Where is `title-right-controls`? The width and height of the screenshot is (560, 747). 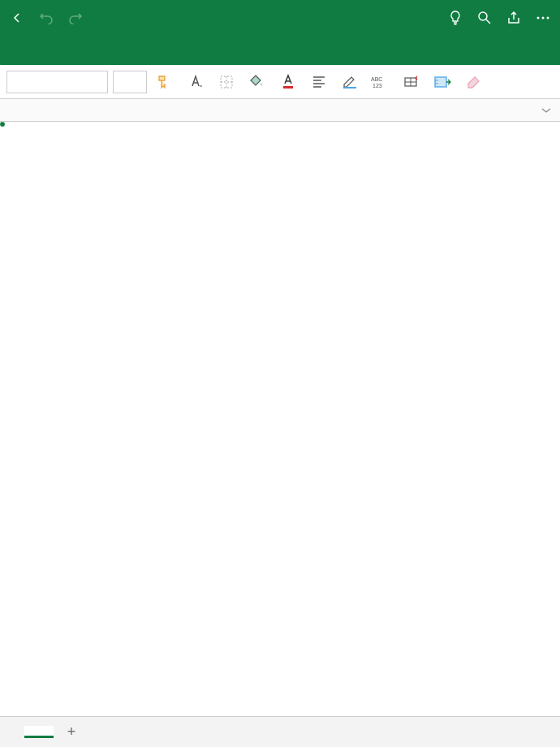 title-right-controls is located at coordinates (499, 18).